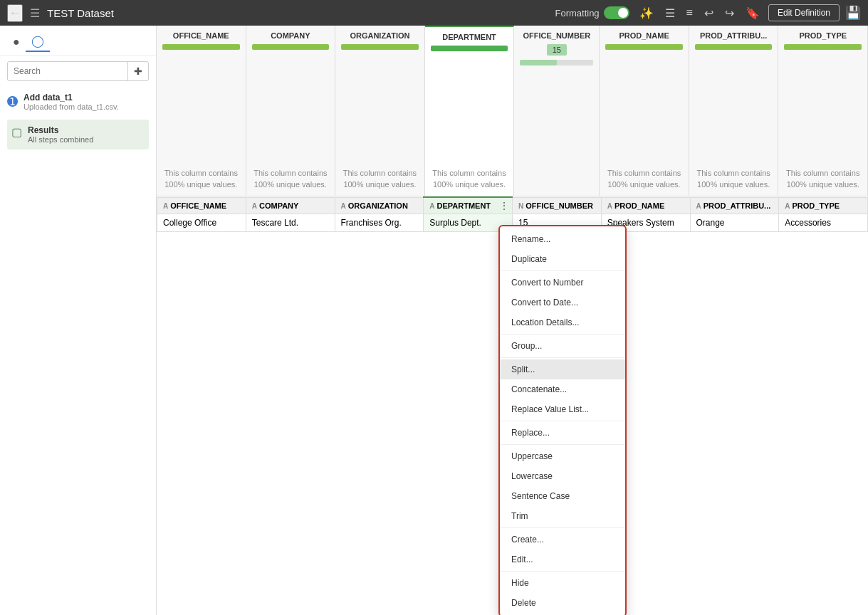 This screenshot has height=615, width=868. I want to click on col-type-badge: N, so click(521, 206).